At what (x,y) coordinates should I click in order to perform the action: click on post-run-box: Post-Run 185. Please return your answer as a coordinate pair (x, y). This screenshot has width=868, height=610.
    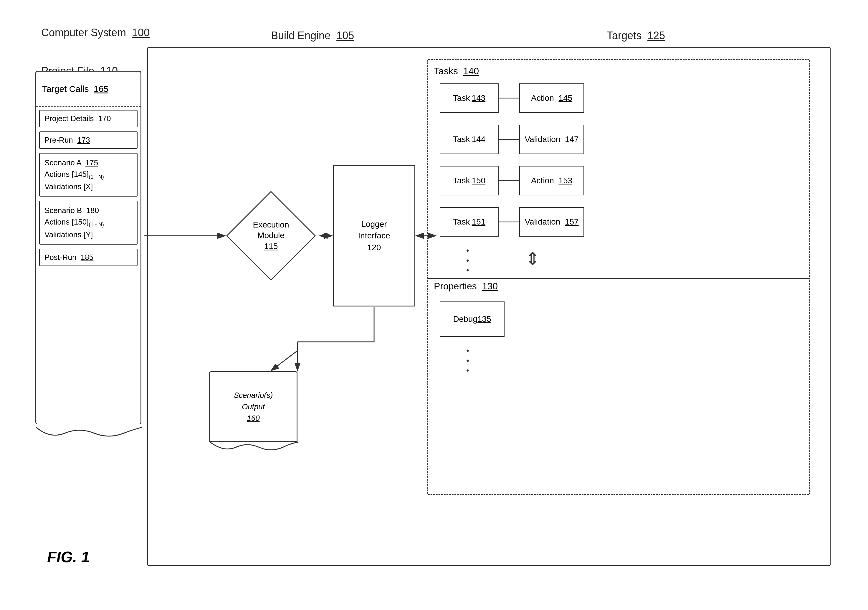
    Looking at the image, I should click on (88, 258).